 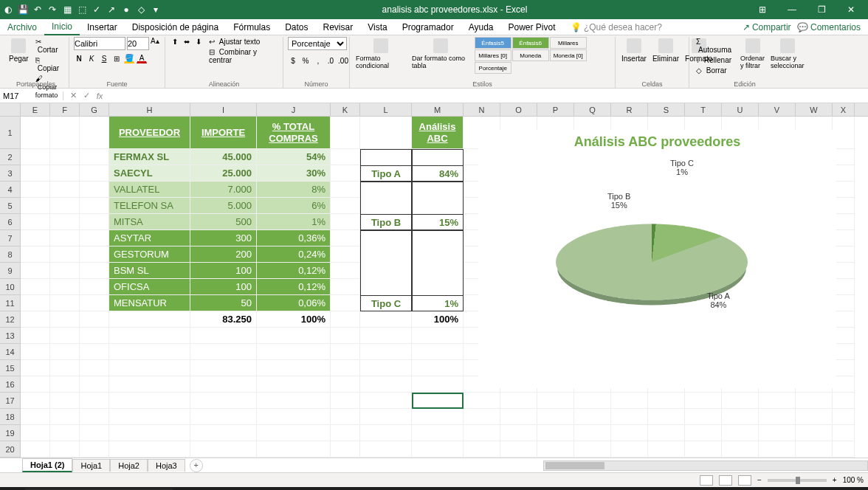 What do you see at coordinates (52, 10) in the screenshot?
I see `redo-icon: ↷` at bounding box center [52, 10].